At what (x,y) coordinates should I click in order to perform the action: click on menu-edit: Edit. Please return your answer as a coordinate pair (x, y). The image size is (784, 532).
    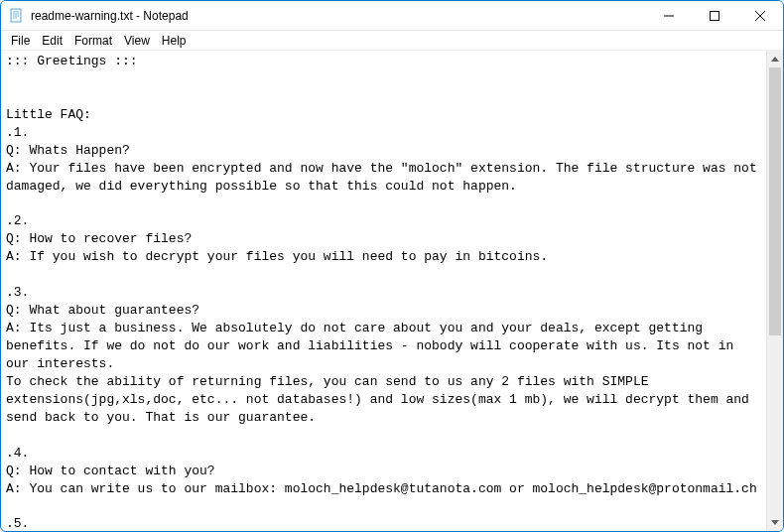
    Looking at the image, I should click on (52, 41).